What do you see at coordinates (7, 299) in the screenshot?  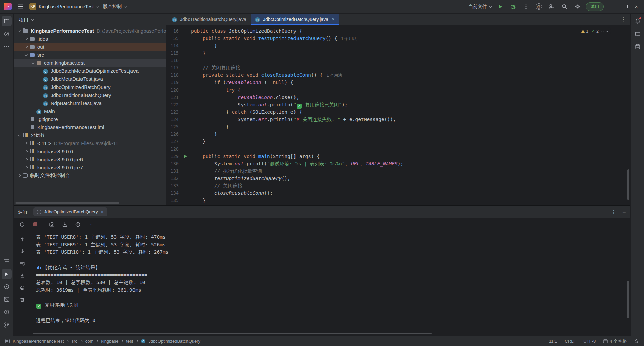 I see `terminal-tool-icon` at bounding box center [7, 299].